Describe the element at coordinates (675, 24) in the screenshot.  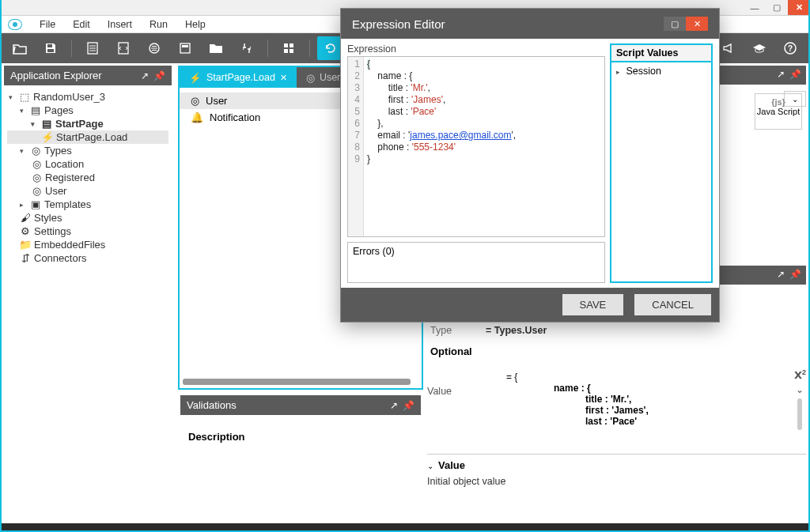
I see `dialog-maximize-button: ▢` at that location.